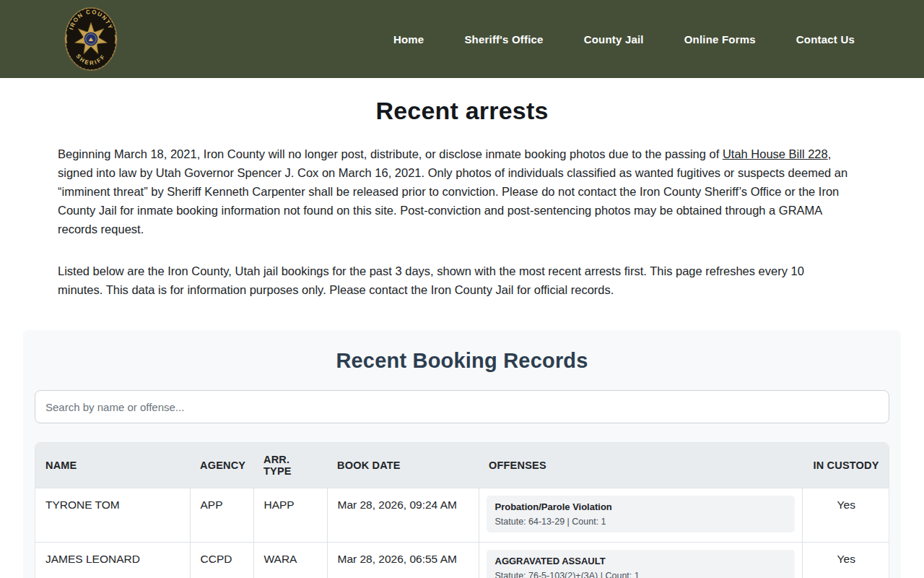 Image resolution: width=924 pixels, height=578 pixels. What do you see at coordinates (453, 191) in the screenshot?
I see `intro-after-link: , signed into law by Utah Governor Spenc…` at bounding box center [453, 191].